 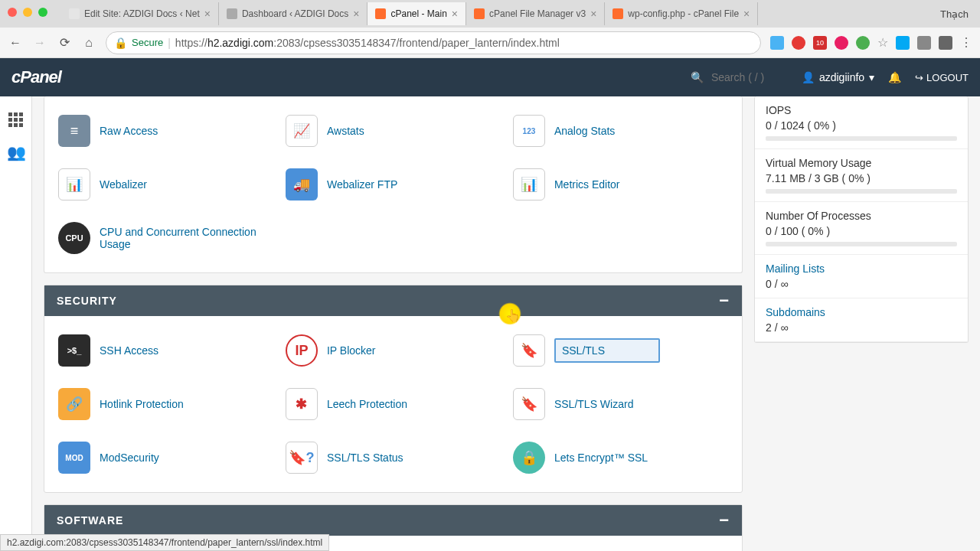 I want to click on url-input: 🔒 Secure | https://h2.azdigi.com:2083/cp…, so click(x=433, y=43).